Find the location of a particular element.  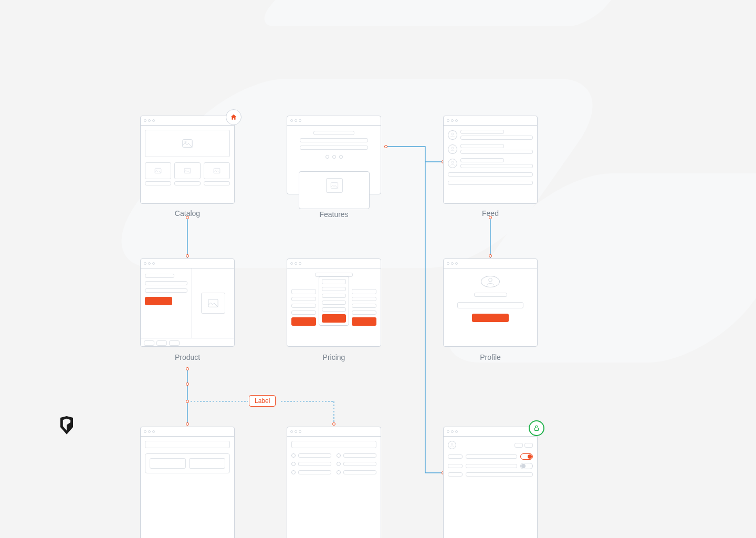

wireframe-partial-middle is located at coordinates (334, 482).